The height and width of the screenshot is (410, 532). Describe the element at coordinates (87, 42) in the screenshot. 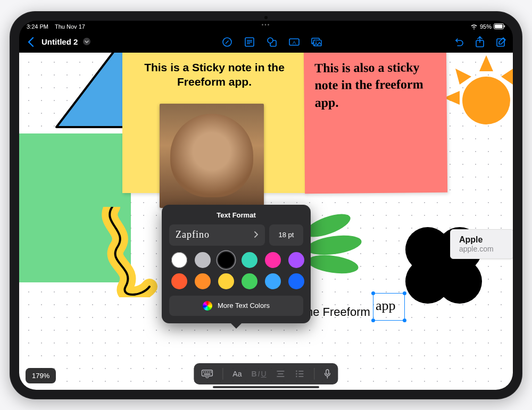

I see `title-menu-chevron-icon` at that location.